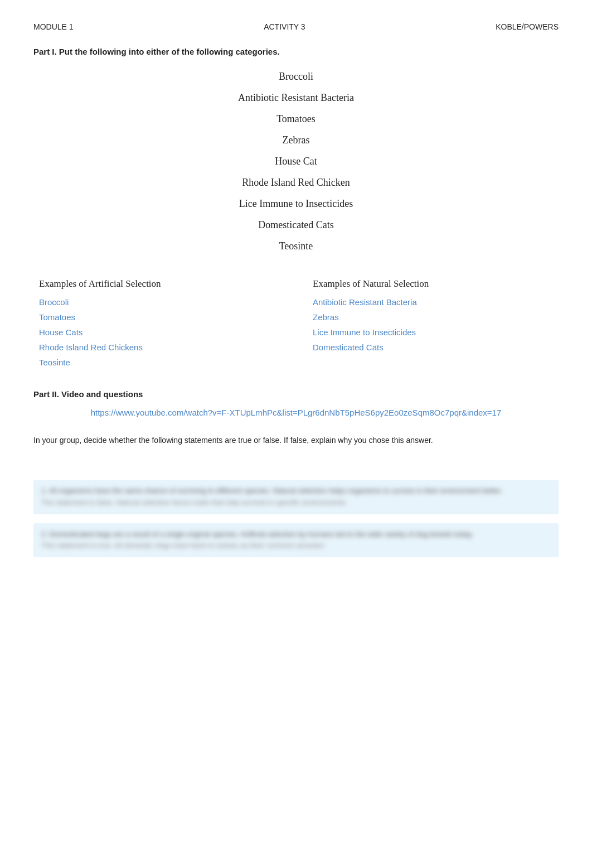 This screenshot has height=868, width=592. I want to click on video-url-link: https://www.youtube.com/watch?v=F-XTUpLm…, so click(297, 413).